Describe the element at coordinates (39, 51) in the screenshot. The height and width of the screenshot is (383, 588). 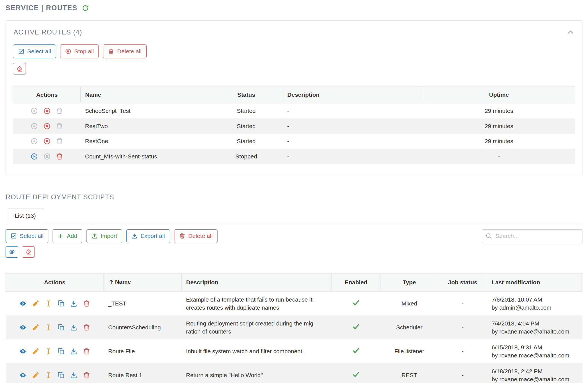
I see `select-all-label: Select all` at that location.